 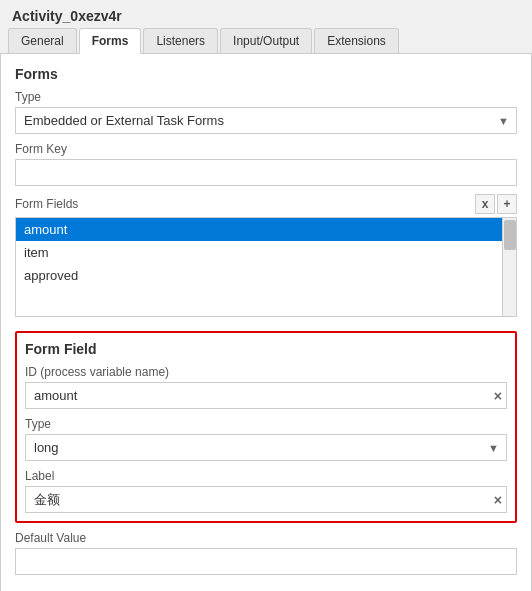 What do you see at coordinates (266, 149) in the screenshot?
I see `form-key-label: Form Key` at bounding box center [266, 149].